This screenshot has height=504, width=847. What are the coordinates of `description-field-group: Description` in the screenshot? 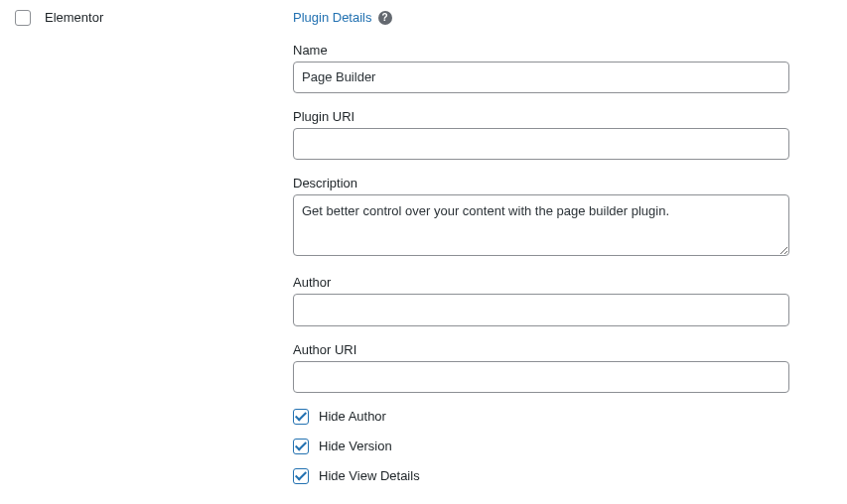 It's located at (541, 217).